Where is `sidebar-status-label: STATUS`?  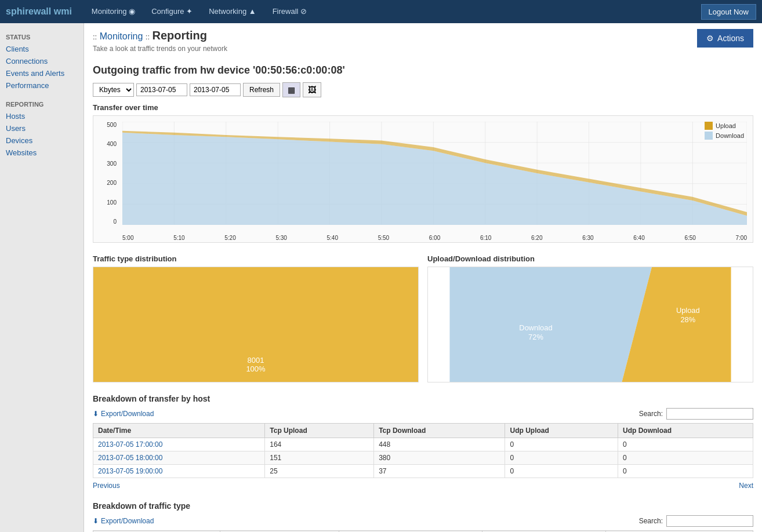 sidebar-status-label: STATUS is located at coordinates (42, 36).